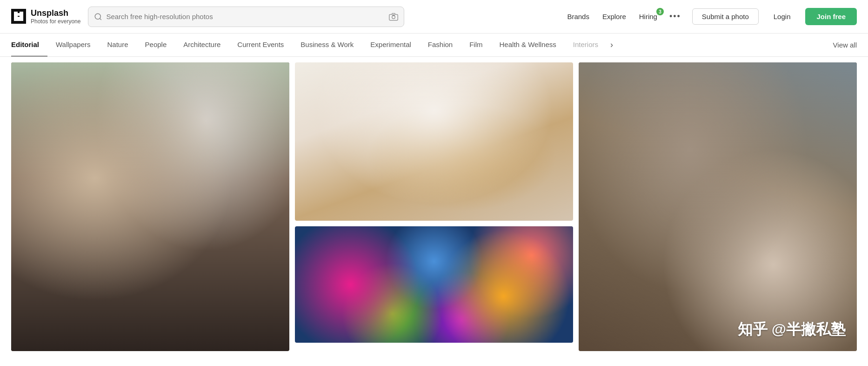 This screenshot has width=868, height=366. Describe the element at coordinates (394, 17) in the screenshot. I see `camera-icon` at that location.